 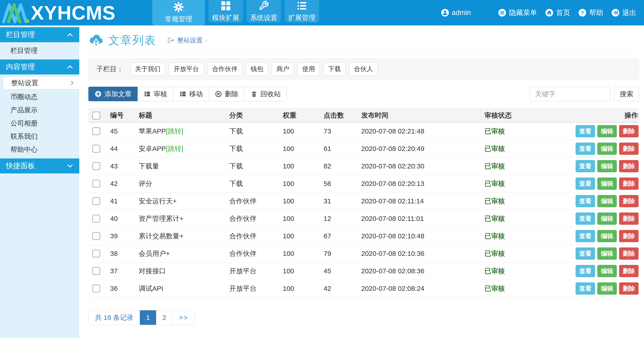 I want to click on sidebar-item-column-mgmt: 栏目管理, so click(x=40, y=51).